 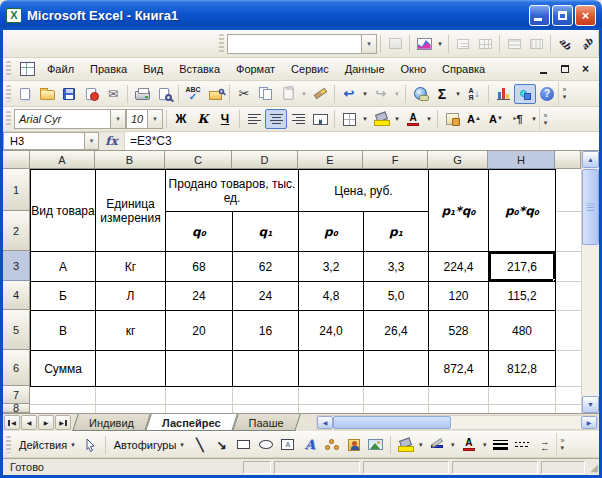 What do you see at coordinates (232, 191) in the screenshot?
I see `cell-C1: Продано товаров, тыс. ед.` at bounding box center [232, 191].